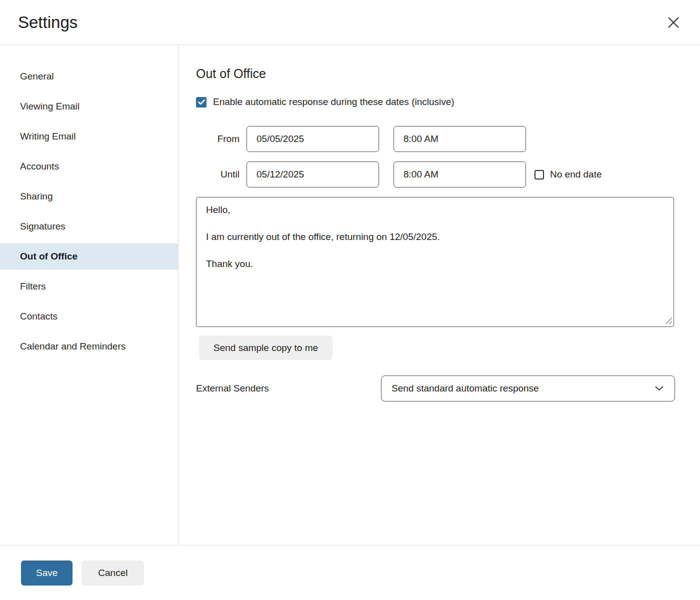 The image size is (700, 600). I want to click on enable-auto-response-row: Enable automatic response during these d…, so click(436, 102).